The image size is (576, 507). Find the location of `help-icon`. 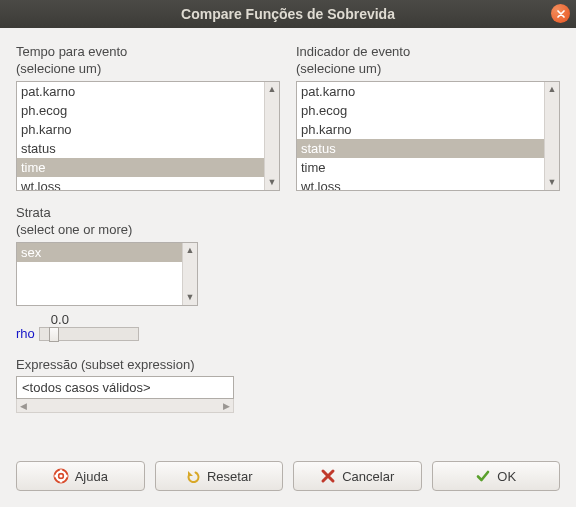

help-icon is located at coordinates (61, 476).